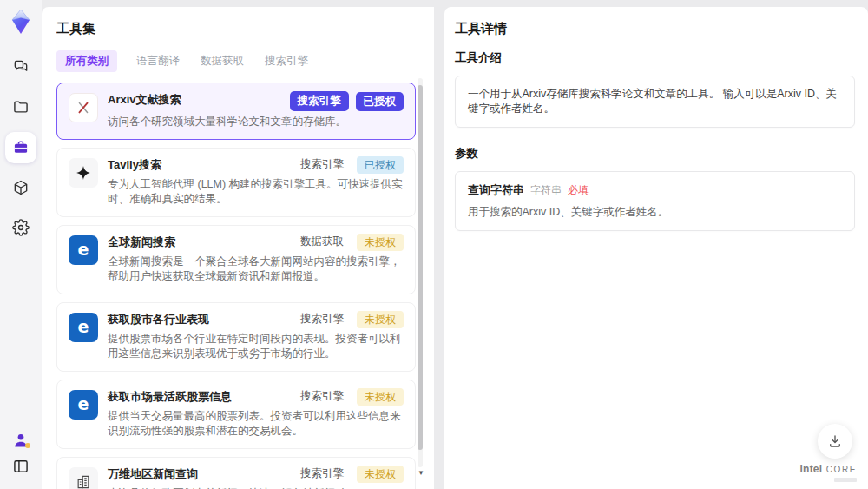 This screenshot has width=868, height=489. I want to click on category-tabs: 所有类别语言翻译数据获取搜索引擎, so click(234, 61).